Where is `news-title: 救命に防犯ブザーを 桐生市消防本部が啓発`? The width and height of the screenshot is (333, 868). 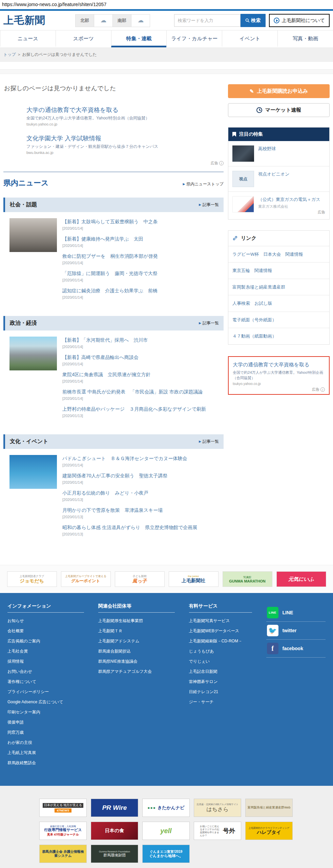 news-title: 救命に防犯ブザーを 桐生市消防本部が啓発 is located at coordinates (143, 256).